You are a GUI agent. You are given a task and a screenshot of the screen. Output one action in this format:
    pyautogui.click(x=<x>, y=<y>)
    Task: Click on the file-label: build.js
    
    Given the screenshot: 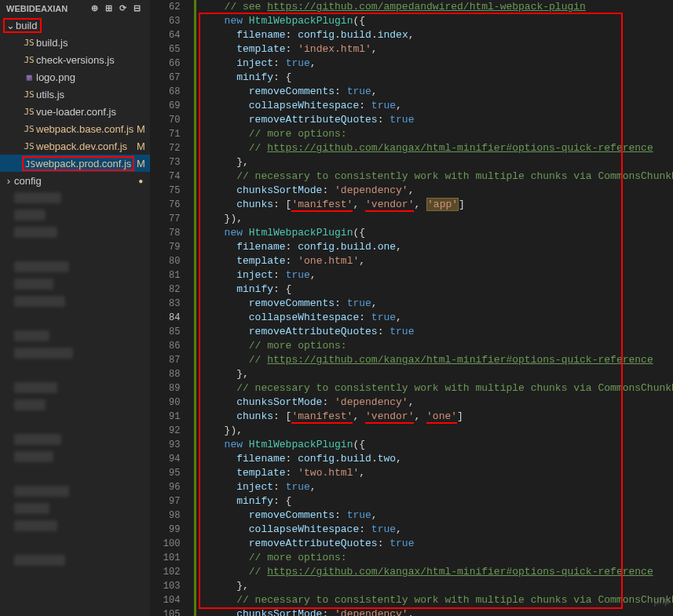 What is the action you would take?
    pyautogui.click(x=91, y=42)
    